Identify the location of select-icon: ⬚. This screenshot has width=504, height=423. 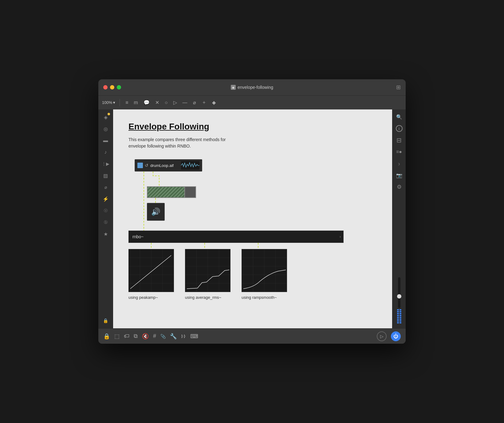
(117, 336).